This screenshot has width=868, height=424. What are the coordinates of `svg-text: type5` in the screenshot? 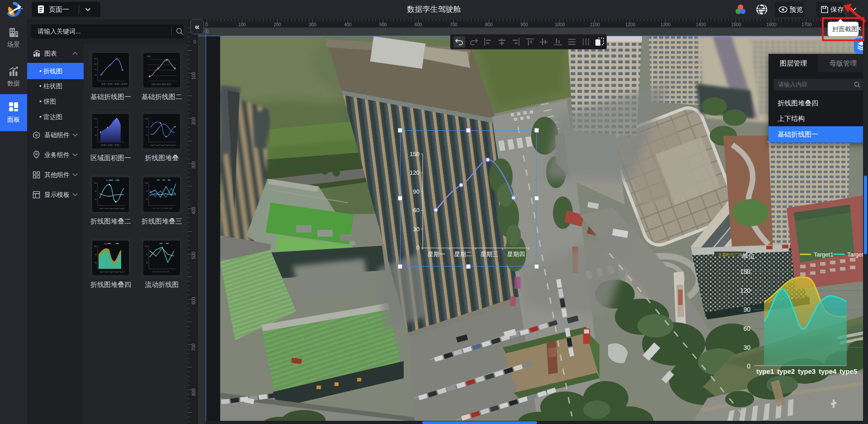 It's located at (848, 371).